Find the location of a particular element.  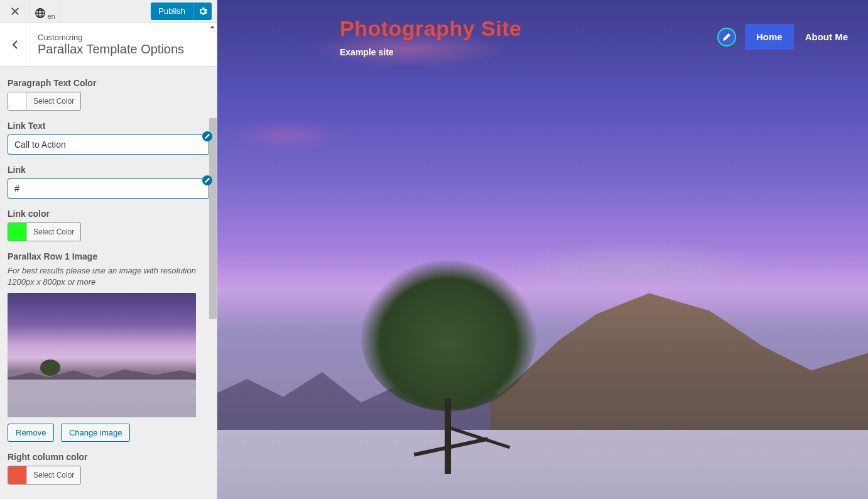

change-image-button: Change image is located at coordinates (95, 432).